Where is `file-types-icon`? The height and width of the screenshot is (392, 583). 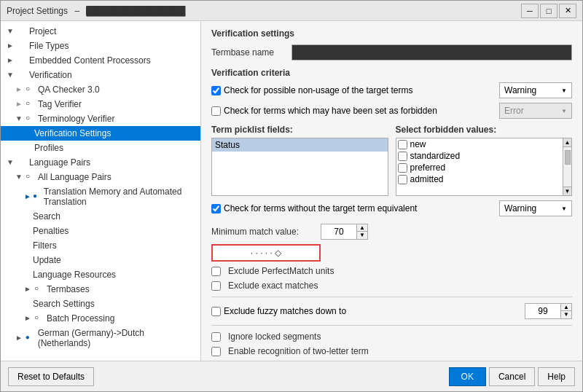 file-types-icon is located at coordinates (22, 46).